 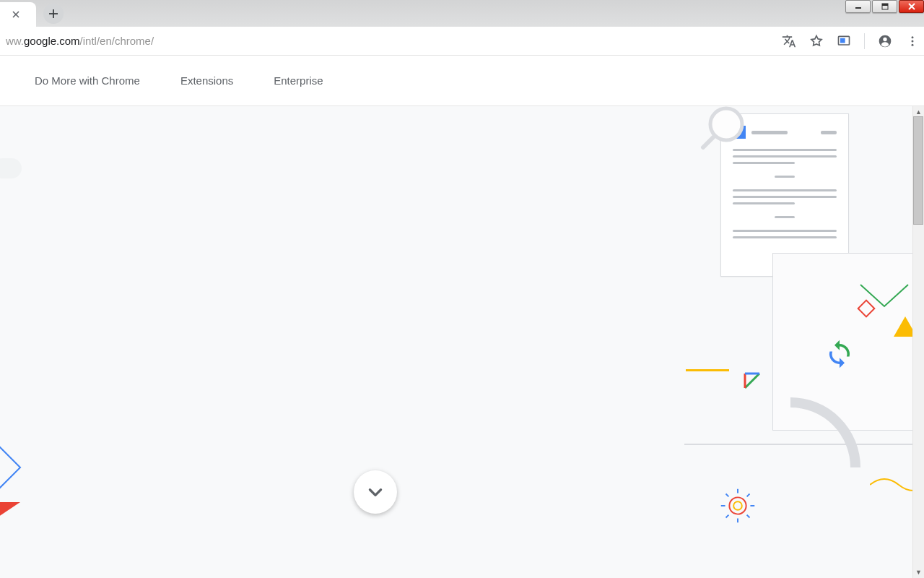 I want to click on address-bar-actions, so click(x=850, y=41).